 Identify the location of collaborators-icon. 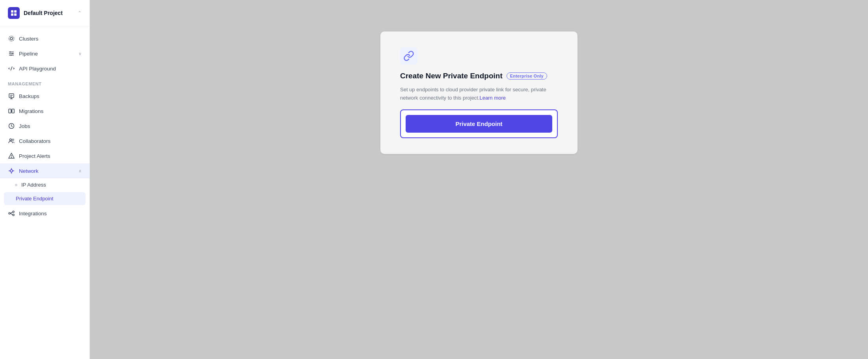
(11, 141).